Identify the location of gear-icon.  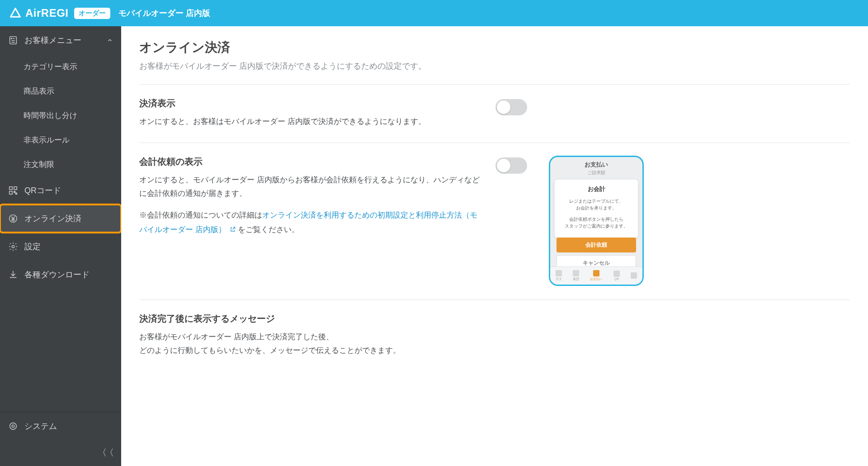
(13, 247).